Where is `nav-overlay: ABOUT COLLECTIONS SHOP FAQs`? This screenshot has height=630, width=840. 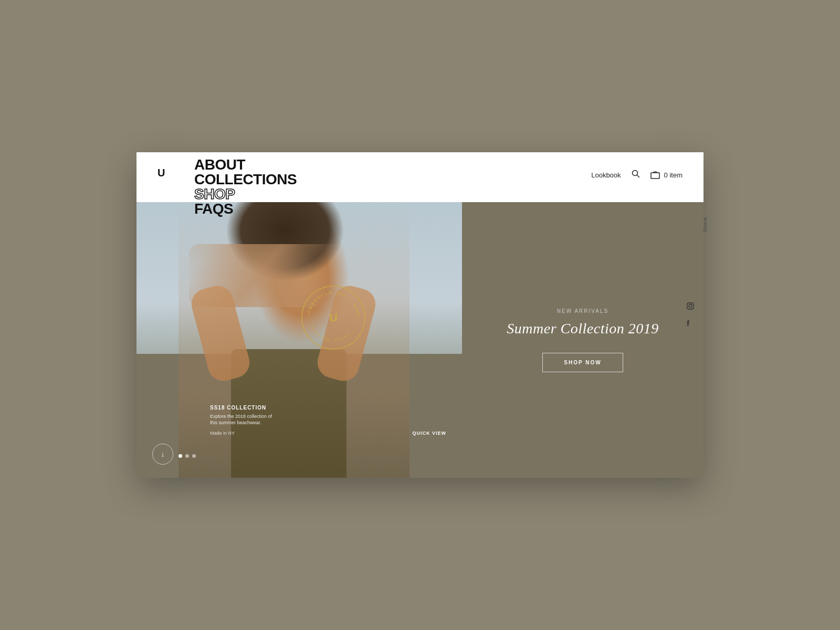
nav-overlay: ABOUT COLLECTIONS SHOP FAQs is located at coordinates (246, 187).